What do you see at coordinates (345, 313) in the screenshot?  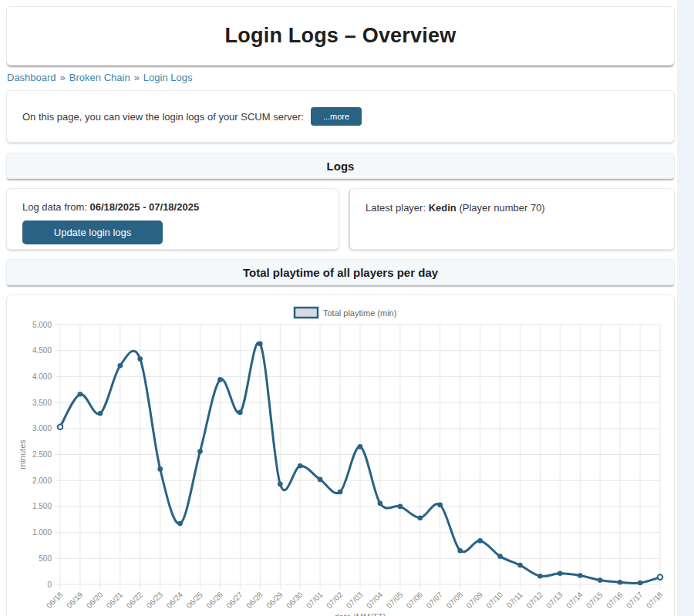 I see `chart-legend: Total playtime (min)` at bounding box center [345, 313].